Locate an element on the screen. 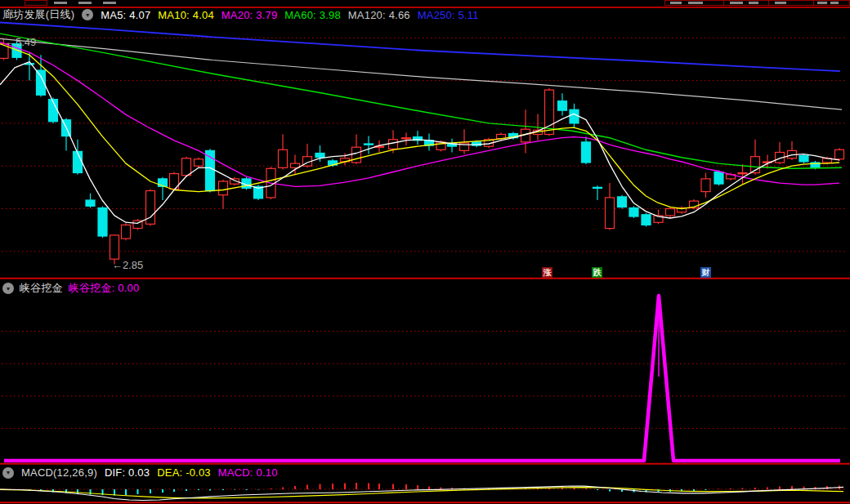 The image size is (850, 504). ma5-label: MA5: 4.07 is located at coordinates (126, 15).